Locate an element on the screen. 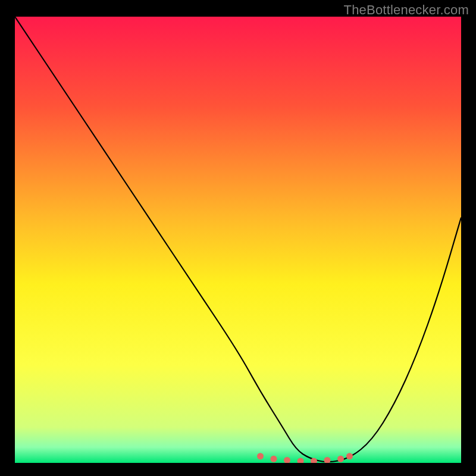 This screenshot has width=476, height=476. attribution-label: TheBottlenecker.com is located at coordinates (406, 10).